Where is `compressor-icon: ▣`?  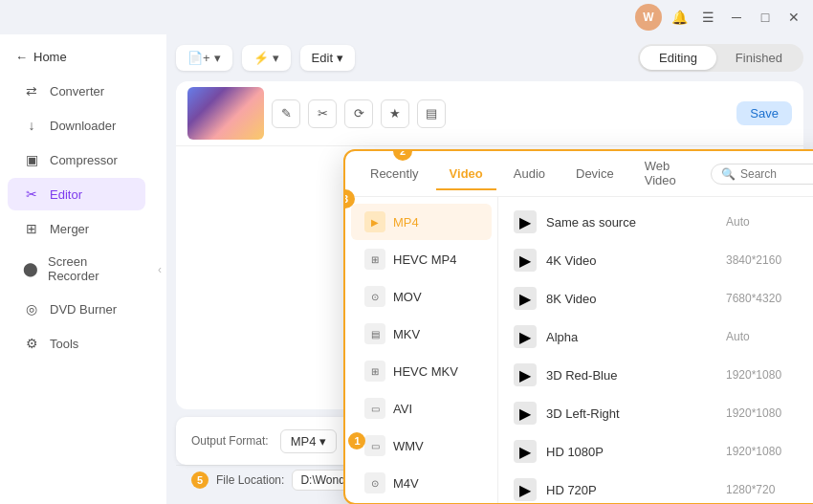 compressor-icon: ▣ is located at coordinates (32, 160).